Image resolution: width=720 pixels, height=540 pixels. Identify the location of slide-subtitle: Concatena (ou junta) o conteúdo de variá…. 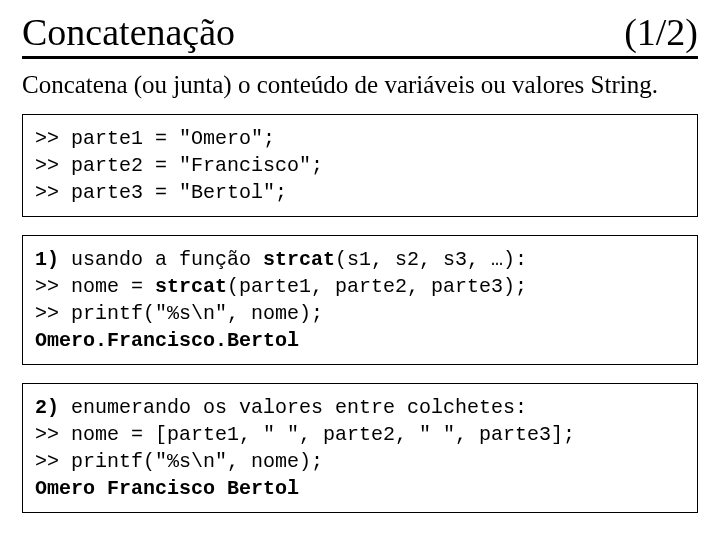
(360, 84).